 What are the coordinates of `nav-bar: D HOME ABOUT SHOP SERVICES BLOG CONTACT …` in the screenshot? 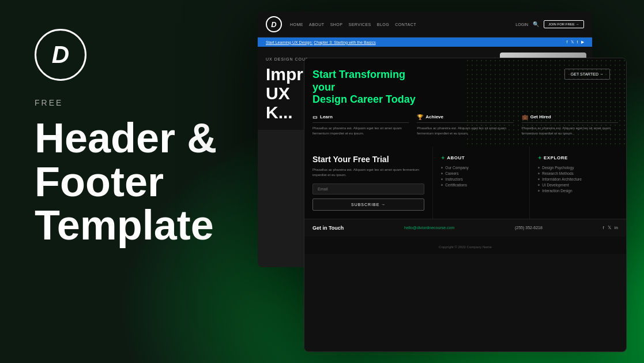 It's located at (425, 24).